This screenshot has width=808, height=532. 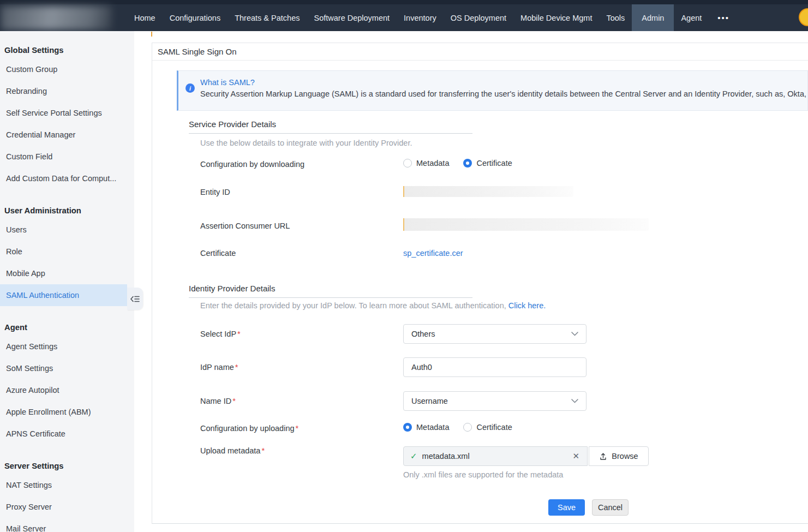 What do you see at coordinates (152, 34) in the screenshot?
I see `panel-accent-tick` at bounding box center [152, 34].